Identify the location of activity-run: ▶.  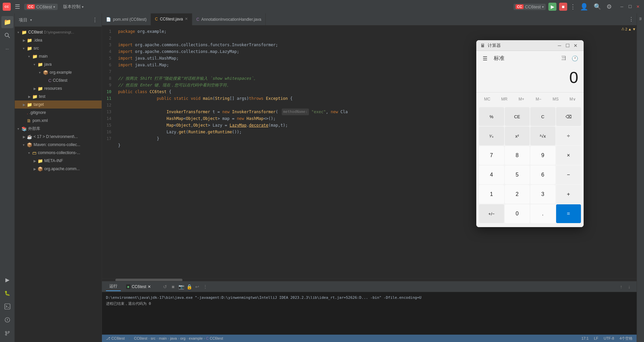
(7, 280).